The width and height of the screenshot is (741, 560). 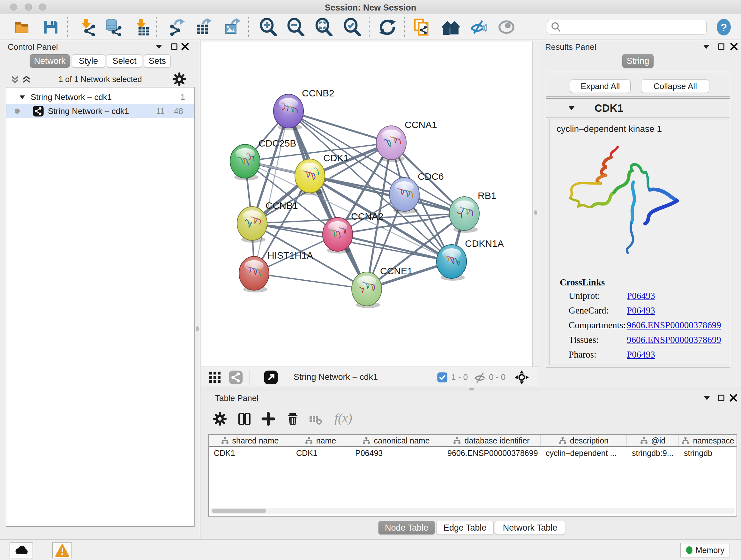 What do you see at coordinates (724, 27) in the screenshot?
I see `help-icon: ?` at bounding box center [724, 27].